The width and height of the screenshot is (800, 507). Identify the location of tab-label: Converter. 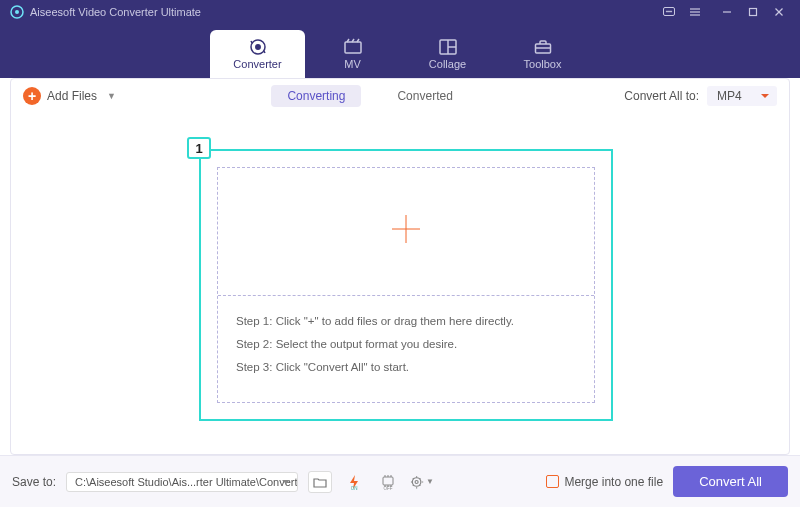
(257, 64).